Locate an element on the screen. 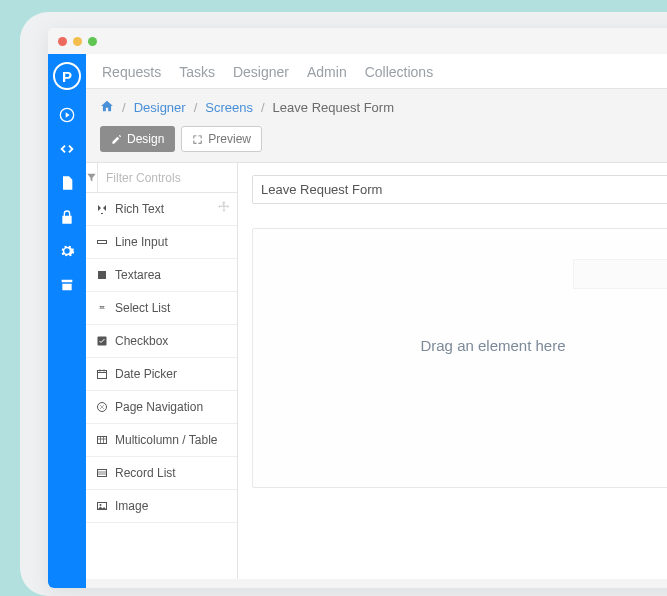  filter-icon is located at coordinates (92, 178).